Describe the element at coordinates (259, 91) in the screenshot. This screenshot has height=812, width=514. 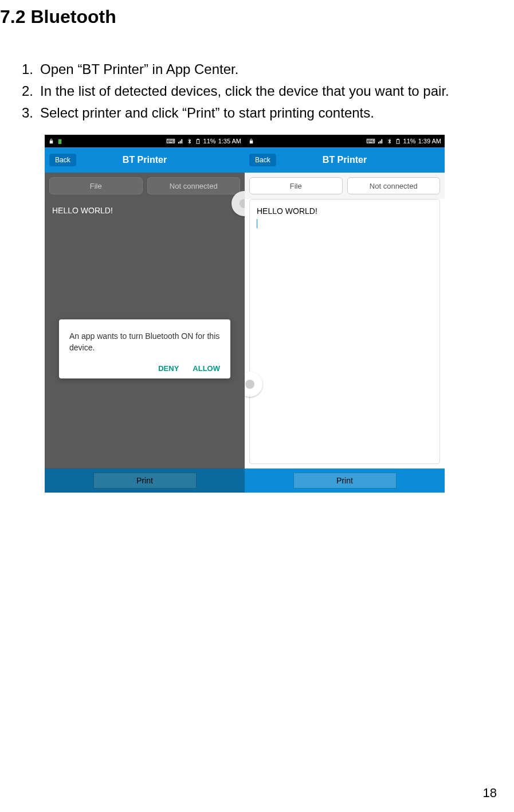
I see `list-item: 2. In the list of detected devices, clic…` at that location.